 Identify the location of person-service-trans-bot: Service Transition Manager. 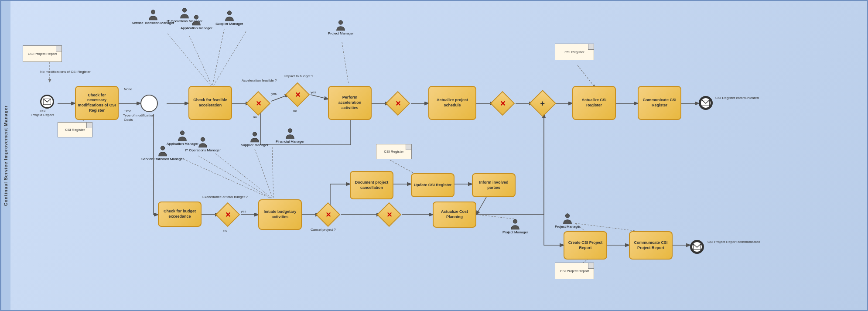
(162, 153).